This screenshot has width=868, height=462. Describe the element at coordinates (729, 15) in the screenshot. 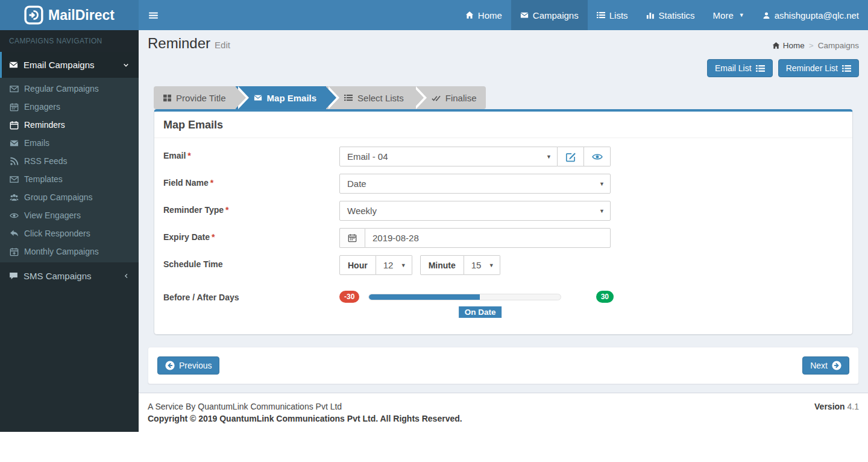

I see `nav-item-more: More ▼` at that location.